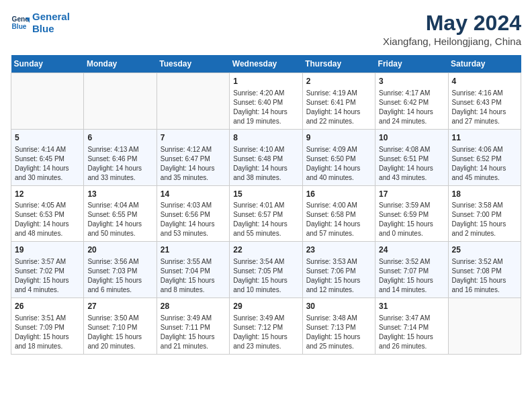 The width and height of the screenshot is (532, 411). What do you see at coordinates (339, 306) in the screenshot?
I see `day-number: 30` at bounding box center [339, 306].